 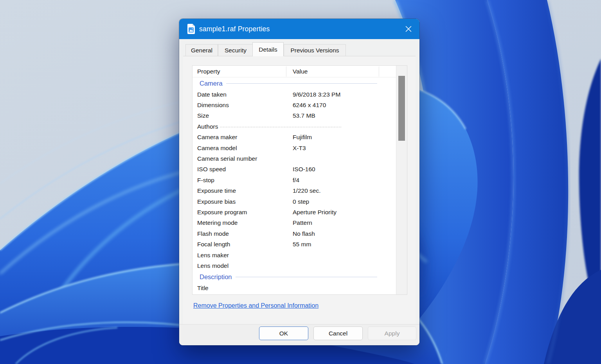 What do you see at coordinates (300, 202) in the screenshot?
I see `table-row: Exposure bias0 step` at bounding box center [300, 202].